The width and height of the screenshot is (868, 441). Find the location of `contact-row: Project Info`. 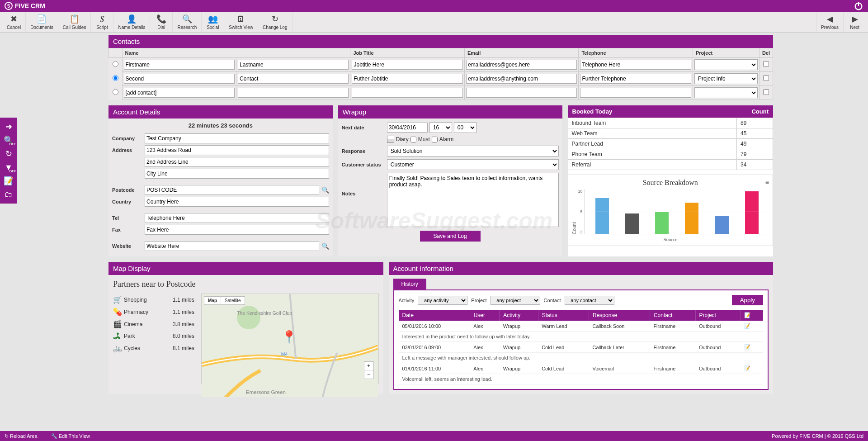

contact-row: Project Info is located at coordinates (441, 79).